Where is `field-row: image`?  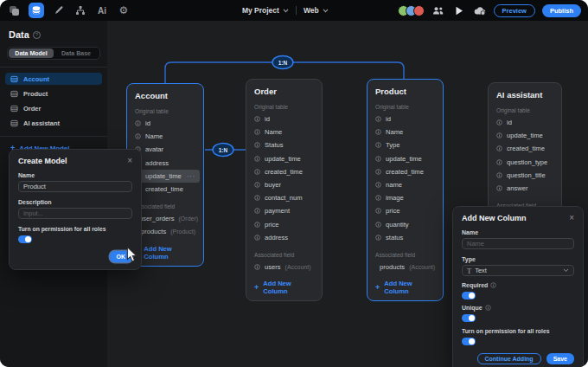
field-row: image is located at coordinates (405, 197).